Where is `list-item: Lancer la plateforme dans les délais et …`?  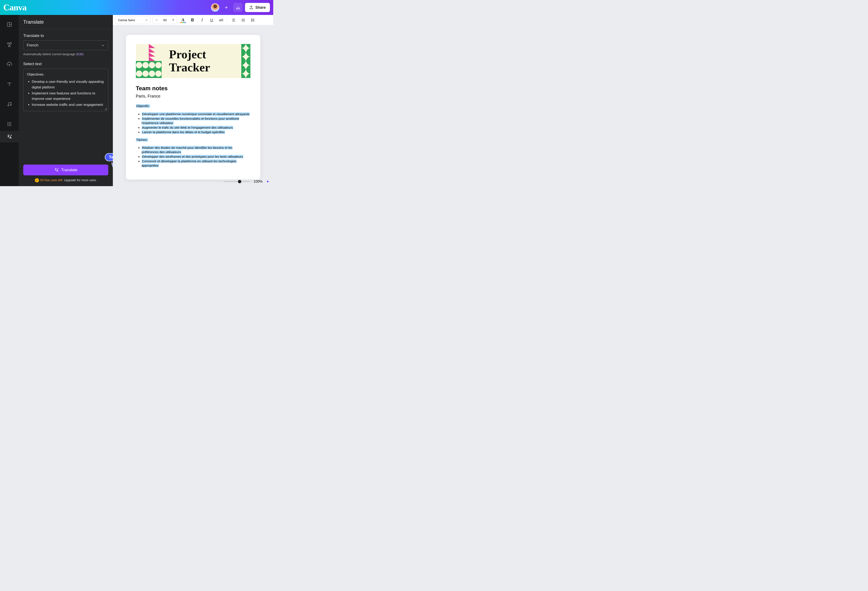 list-item: Lancer la plateforme dans les délais et … is located at coordinates (196, 132).